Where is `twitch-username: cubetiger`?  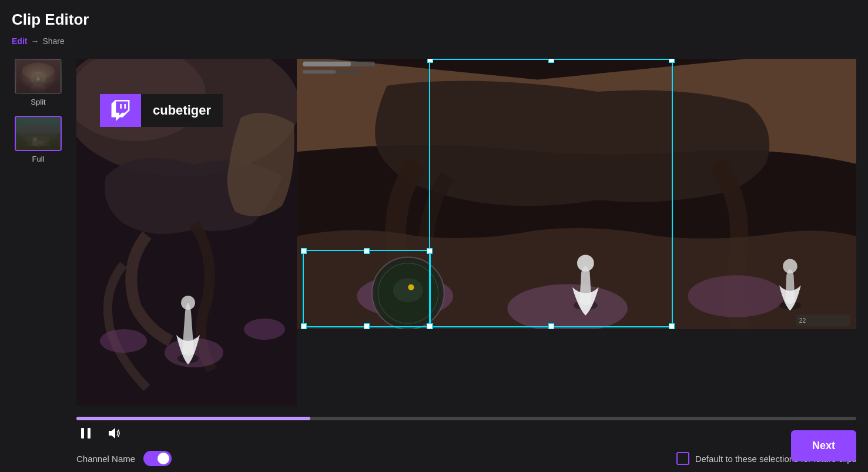
twitch-username: cubetiger is located at coordinates (182, 111).